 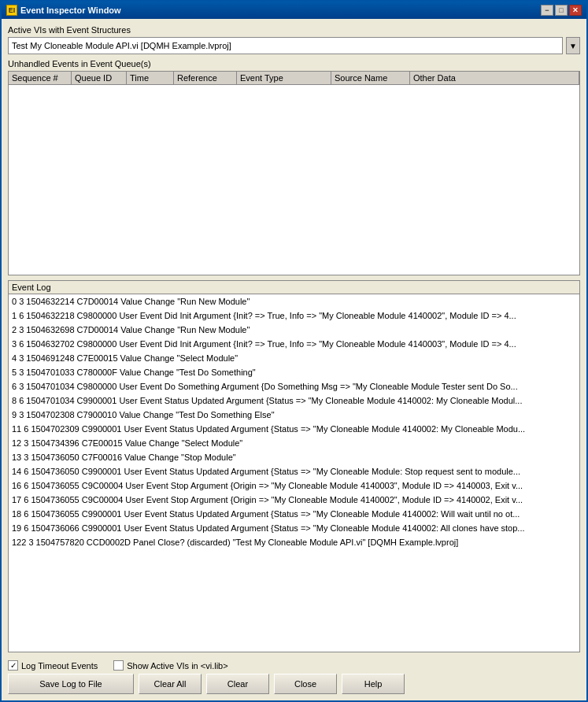 I want to click on log-entry: 9 3 1504702308 C7900010 Value Change "Te…, so click(x=294, y=415).